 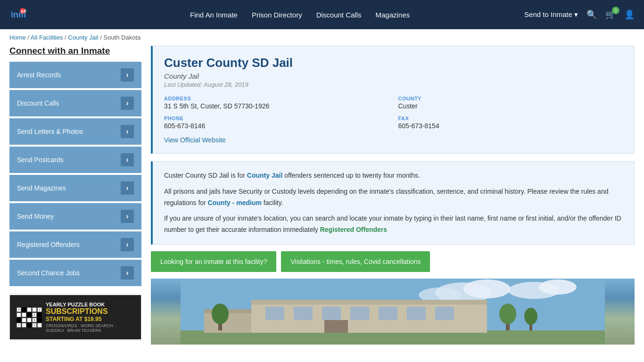 I want to click on sidebar-item-label: Send Money, so click(x=36, y=216).